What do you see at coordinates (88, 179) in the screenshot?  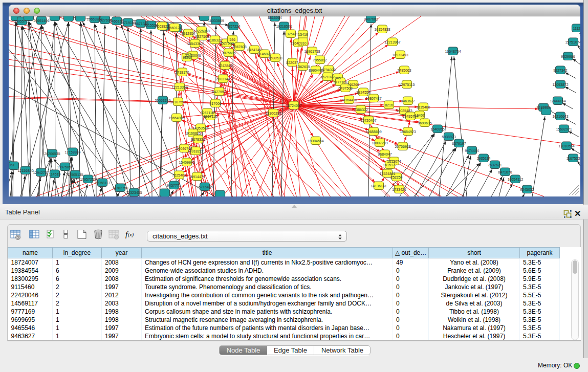 I see `svg-text: 17957253` at bounding box center [88, 179].